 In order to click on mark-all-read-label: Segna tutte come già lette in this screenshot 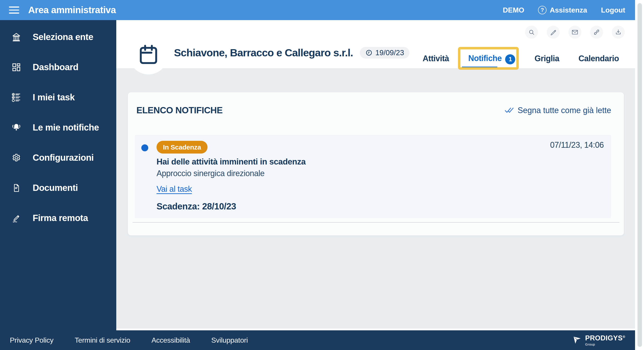, I will do `click(564, 110)`.